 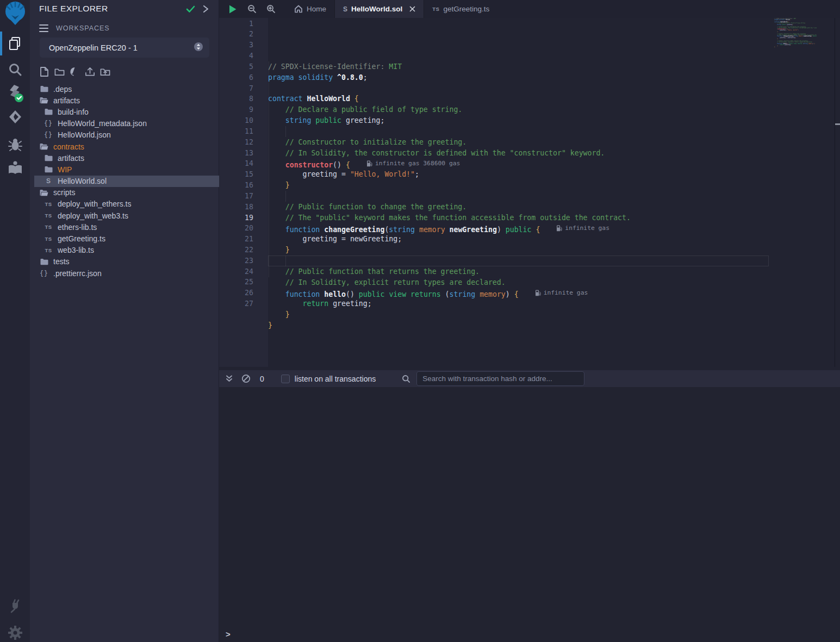 I want to click on tree-item-helloworld-json: {}HelloWorld.json, so click(x=125, y=135).